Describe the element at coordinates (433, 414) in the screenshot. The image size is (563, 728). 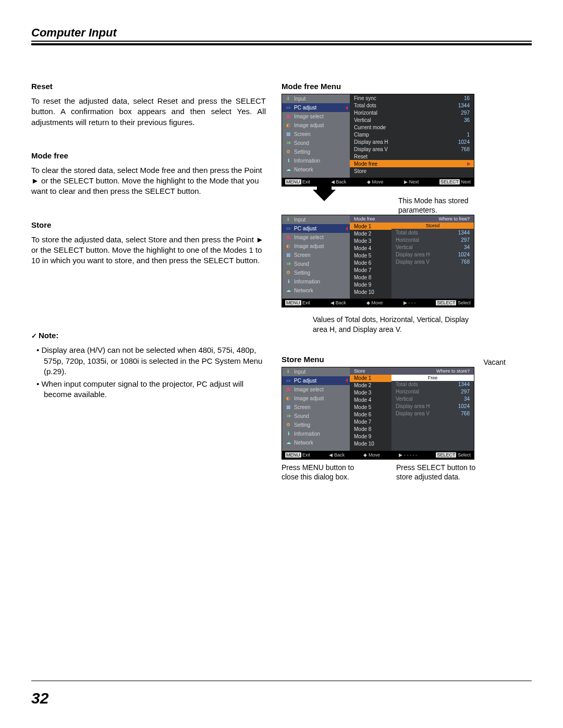
I see `param-row: Display area V768` at that location.